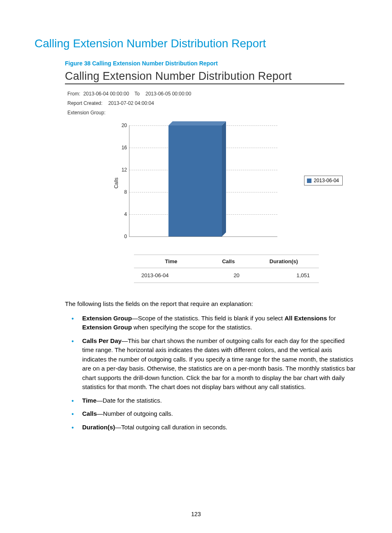 The height and width of the screenshot is (533, 392). What do you see at coordinates (90, 401) in the screenshot?
I see `field-term: Time` at bounding box center [90, 401].